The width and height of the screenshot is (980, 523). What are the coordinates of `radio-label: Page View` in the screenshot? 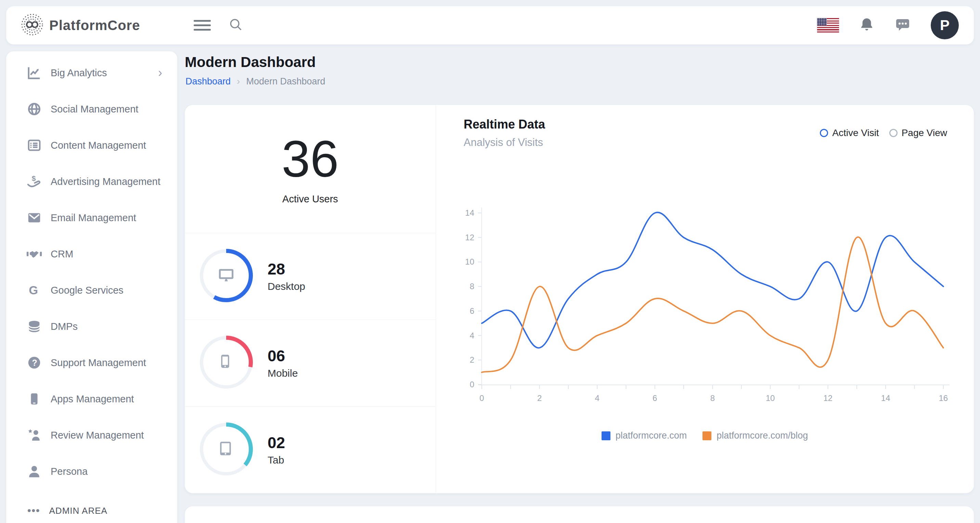 It's located at (924, 133).